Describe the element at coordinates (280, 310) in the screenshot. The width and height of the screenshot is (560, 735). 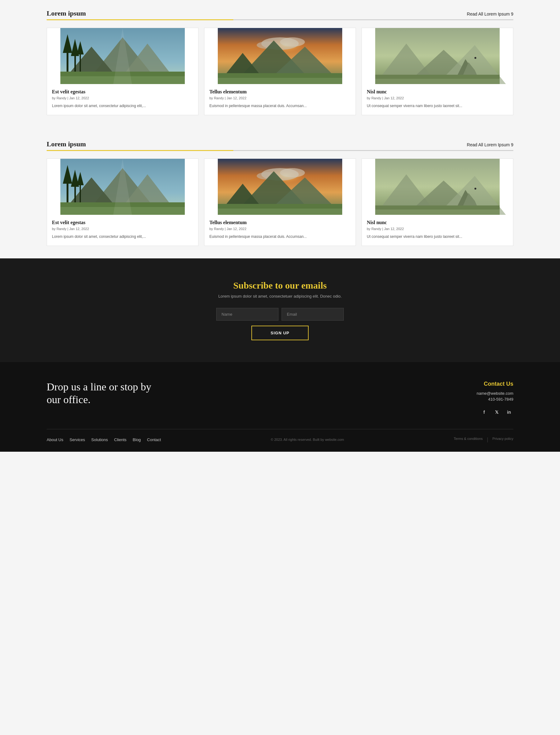
I see `newsletter-section: Subscribe to our emails Lorem ipsum dolo…` at that location.